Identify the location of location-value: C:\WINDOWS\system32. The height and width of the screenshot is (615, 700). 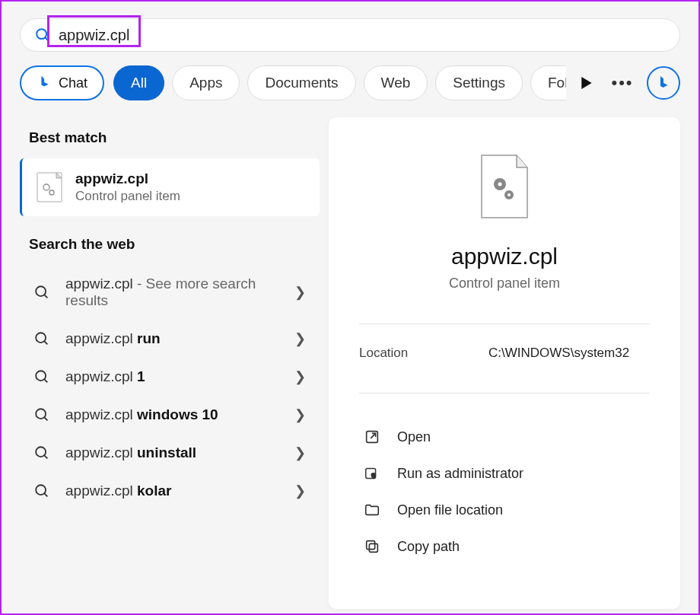
(558, 353).